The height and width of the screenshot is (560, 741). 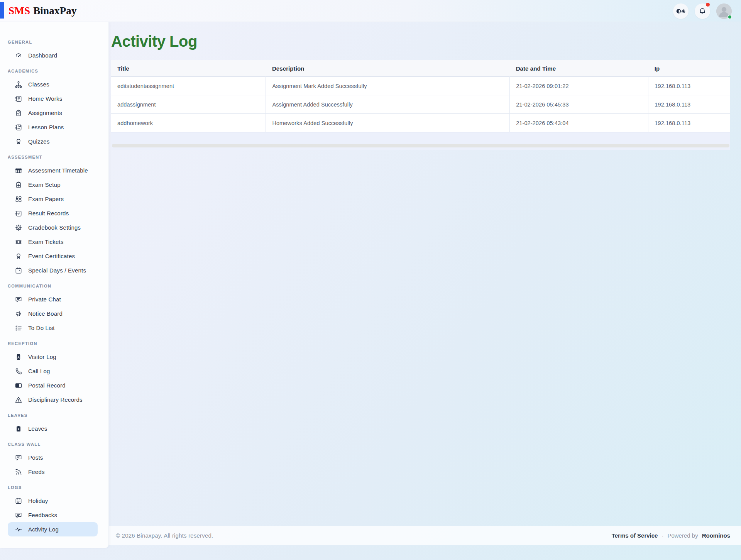 I want to click on sidebar-item-label: Activity Log, so click(x=43, y=530).